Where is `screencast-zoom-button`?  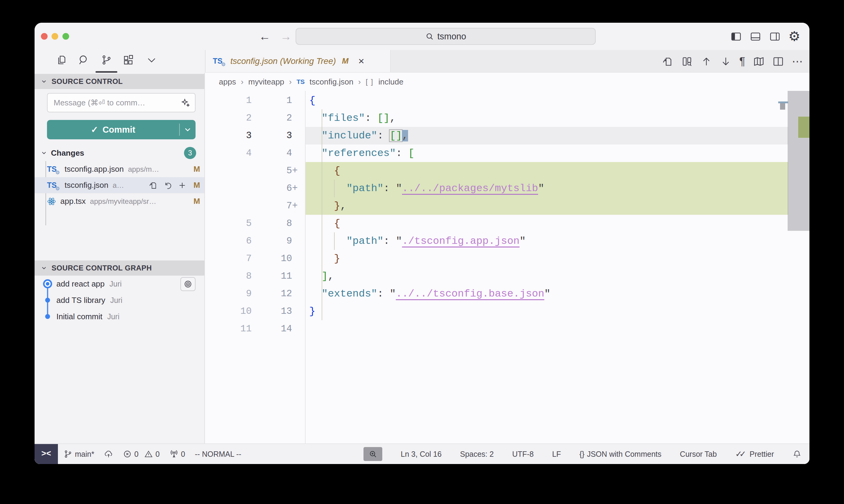 screencast-zoom-button is located at coordinates (373, 454).